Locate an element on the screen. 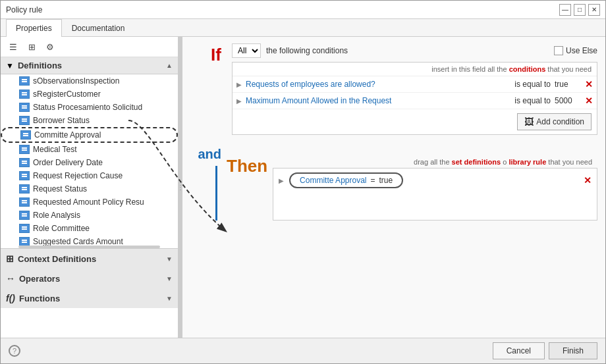  title-bar: Policy rule ― □ ✕ is located at coordinates (303, 10).